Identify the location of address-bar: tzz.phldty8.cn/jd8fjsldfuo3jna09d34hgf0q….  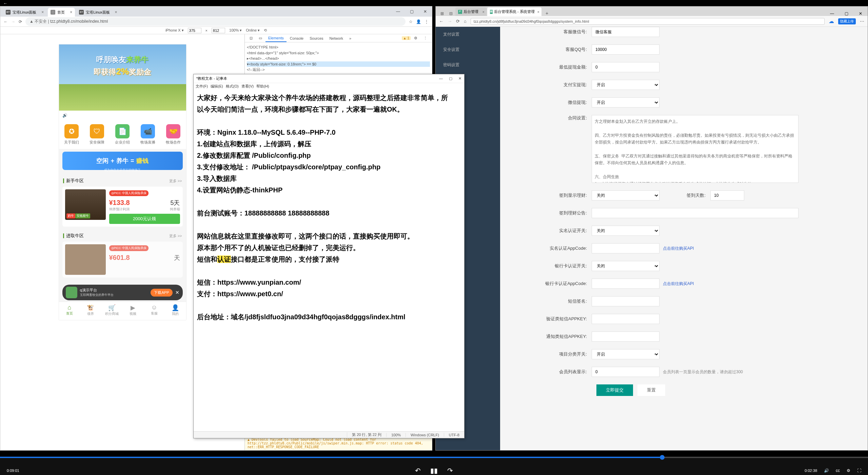
(648, 21).